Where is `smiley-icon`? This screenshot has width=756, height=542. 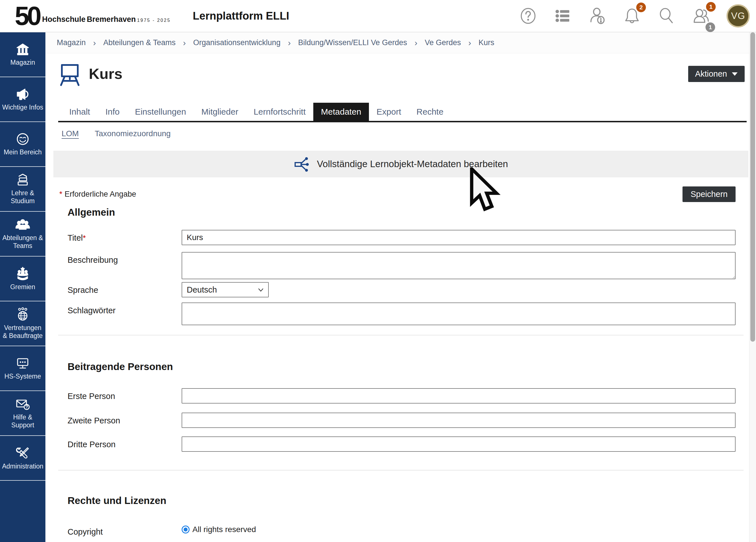 smiley-icon is located at coordinates (23, 139).